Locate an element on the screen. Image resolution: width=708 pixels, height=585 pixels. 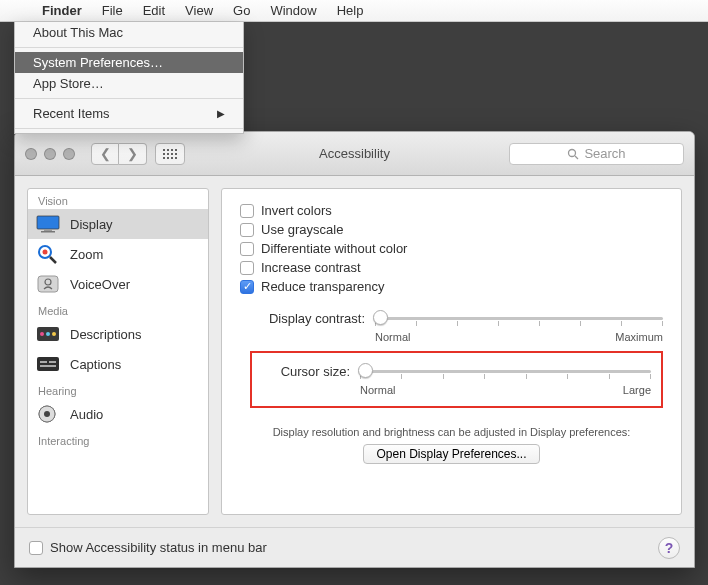
checkbox: ✓ is located at coordinates (247, 287).